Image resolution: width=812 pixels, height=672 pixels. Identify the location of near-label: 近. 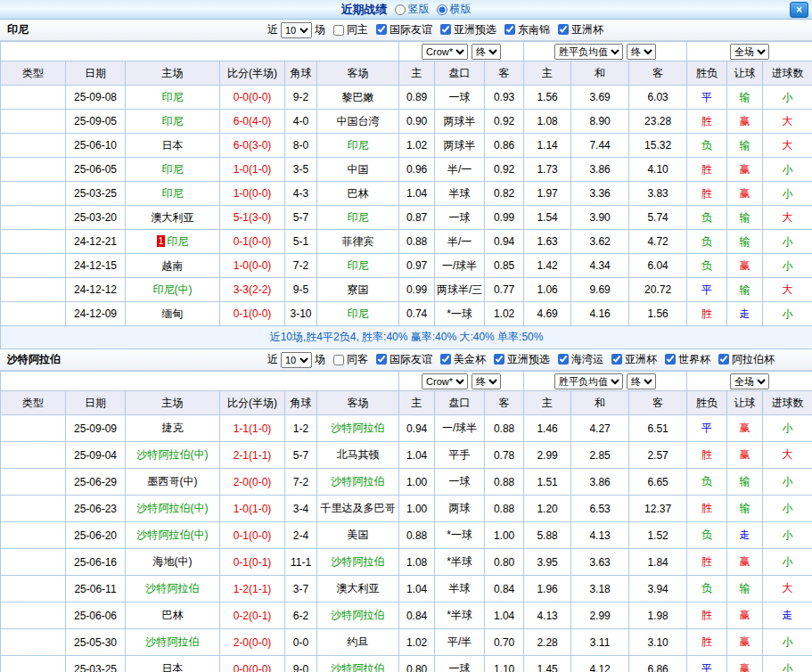
(273, 30).